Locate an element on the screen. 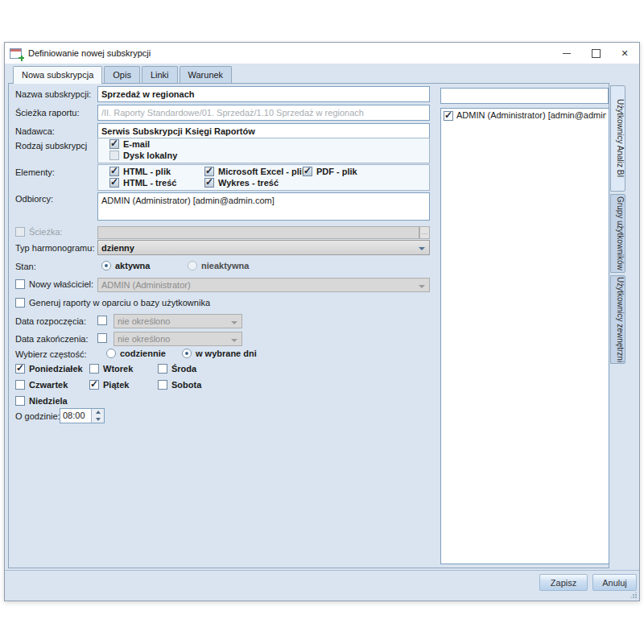 Image resolution: width=644 pixels, height=644 pixels. user-search-input is located at coordinates (525, 96).